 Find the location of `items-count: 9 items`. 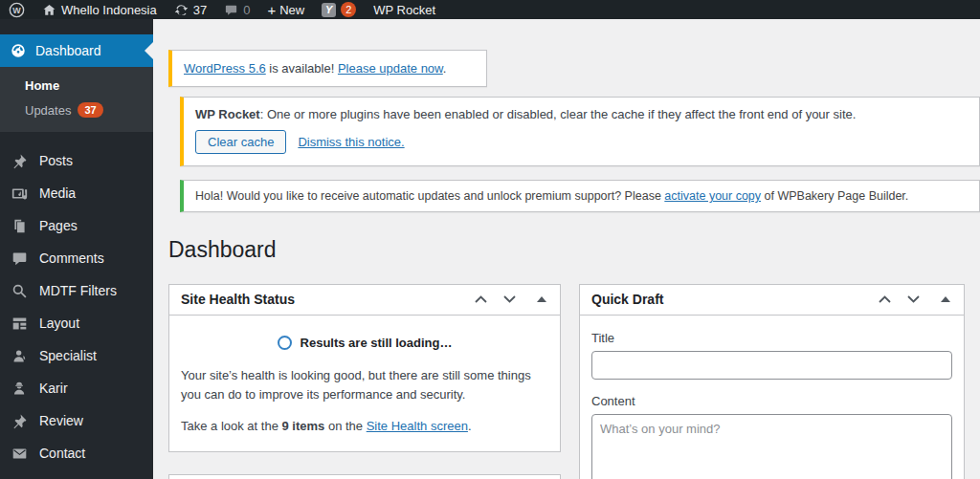

items-count: 9 items is located at coordinates (304, 426).